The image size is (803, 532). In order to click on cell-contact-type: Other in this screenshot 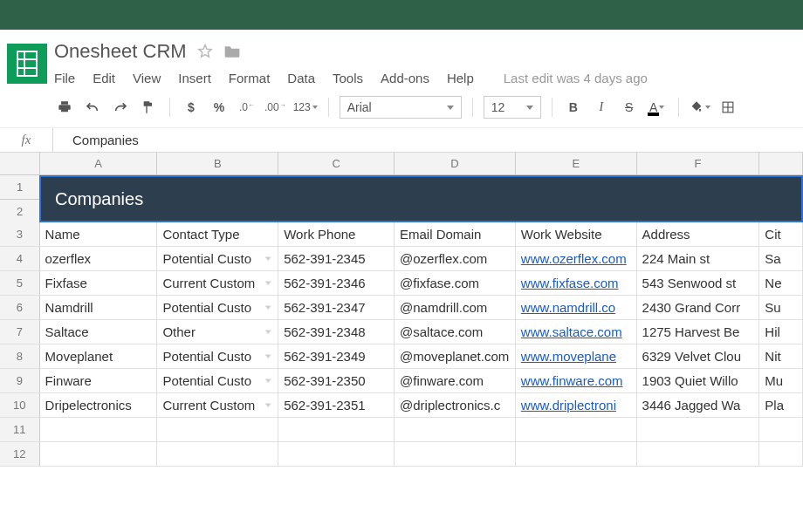, I will do `click(218, 331)`.